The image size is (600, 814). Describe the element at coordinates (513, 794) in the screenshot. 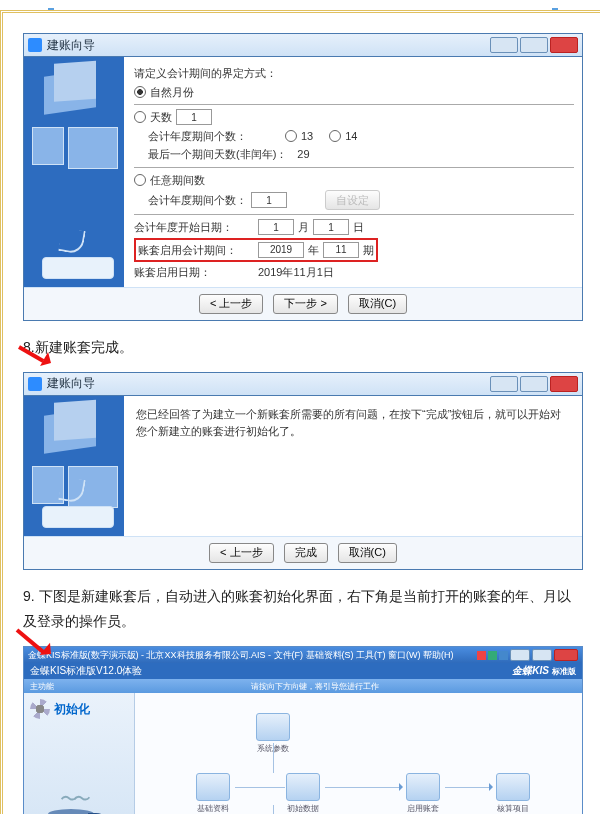

I see `flow-node-sched: 核算项目` at that location.